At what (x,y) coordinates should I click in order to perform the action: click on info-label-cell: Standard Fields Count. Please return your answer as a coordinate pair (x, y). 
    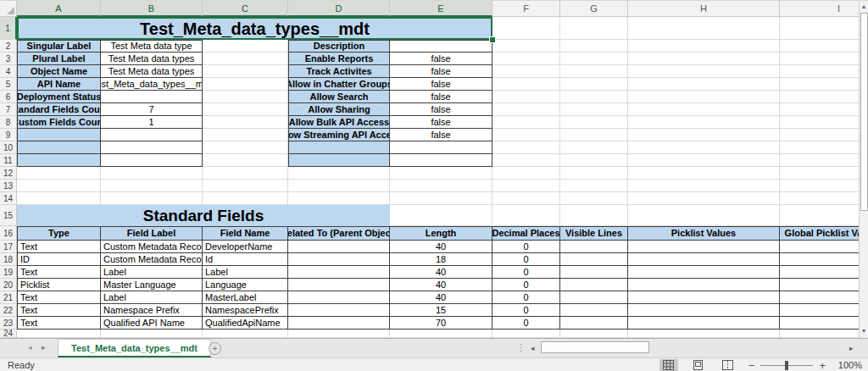
    Looking at the image, I should click on (59, 110).